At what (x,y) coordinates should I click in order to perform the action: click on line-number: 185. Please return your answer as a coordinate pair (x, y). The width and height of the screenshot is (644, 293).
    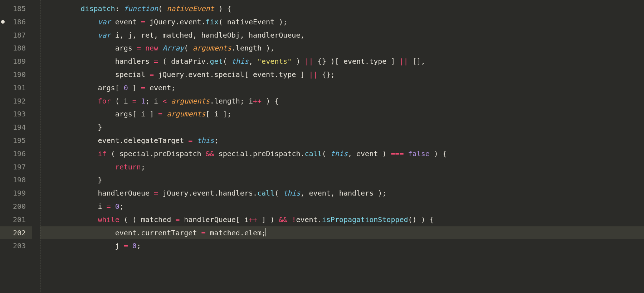
    Looking at the image, I should click on (16, 9).